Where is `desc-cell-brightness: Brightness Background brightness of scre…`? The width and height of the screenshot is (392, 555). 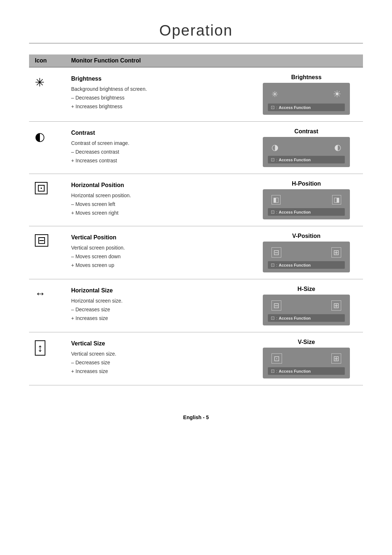
desc-cell-brightness: Brightness Background brightness of scre… is located at coordinates (163, 94).